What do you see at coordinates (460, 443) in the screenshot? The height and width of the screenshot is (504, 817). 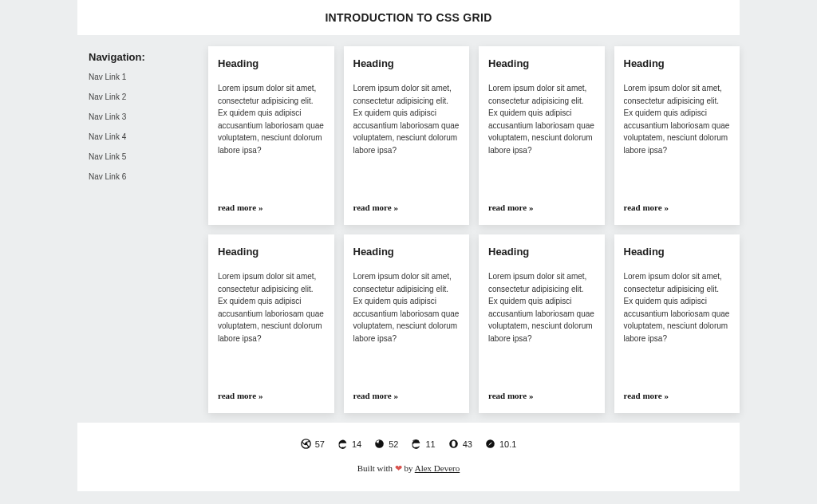 I see `browser-opera: 43` at bounding box center [460, 443].